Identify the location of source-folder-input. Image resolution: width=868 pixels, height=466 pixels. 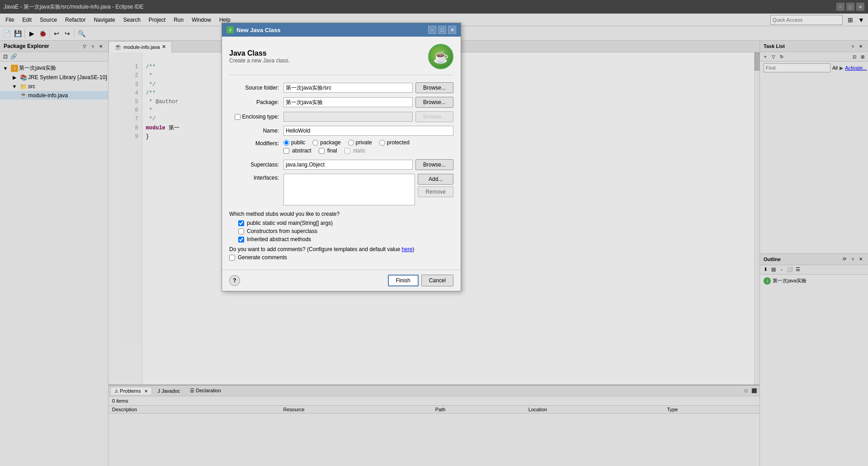
(348, 88).